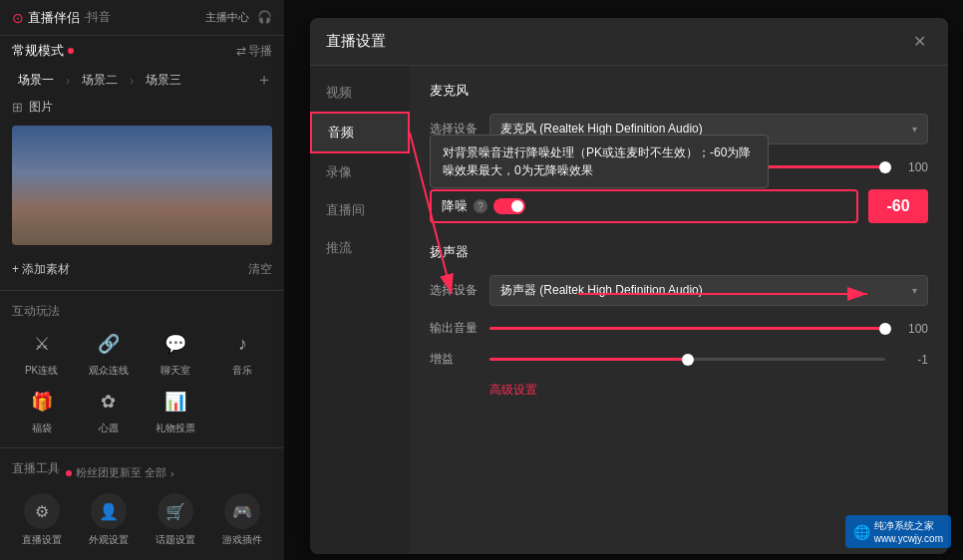 This screenshot has width=963, height=560. What do you see at coordinates (175, 353) in the screenshot?
I see `chat-item: 💬 聊天室` at bounding box center [175, 353].